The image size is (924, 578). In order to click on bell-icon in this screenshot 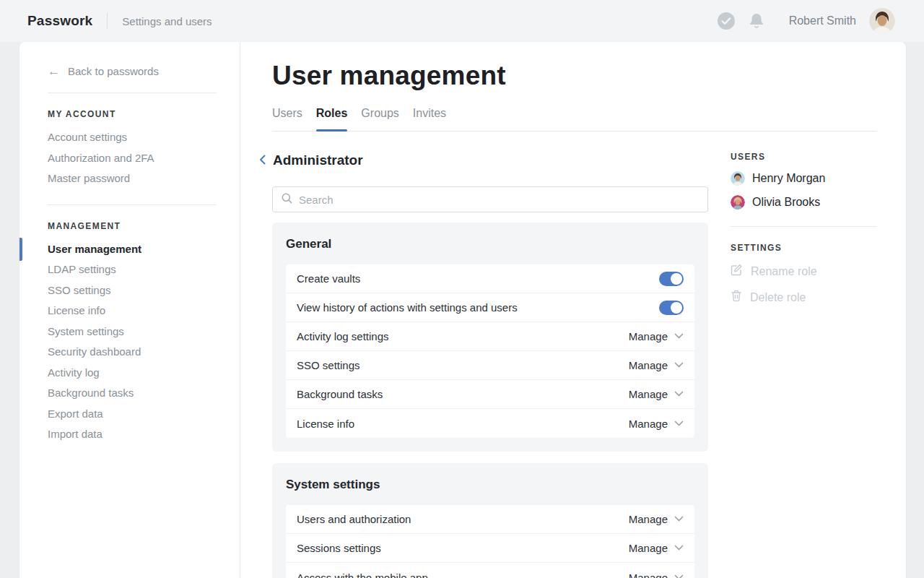, I will do `click(757, 21)`.